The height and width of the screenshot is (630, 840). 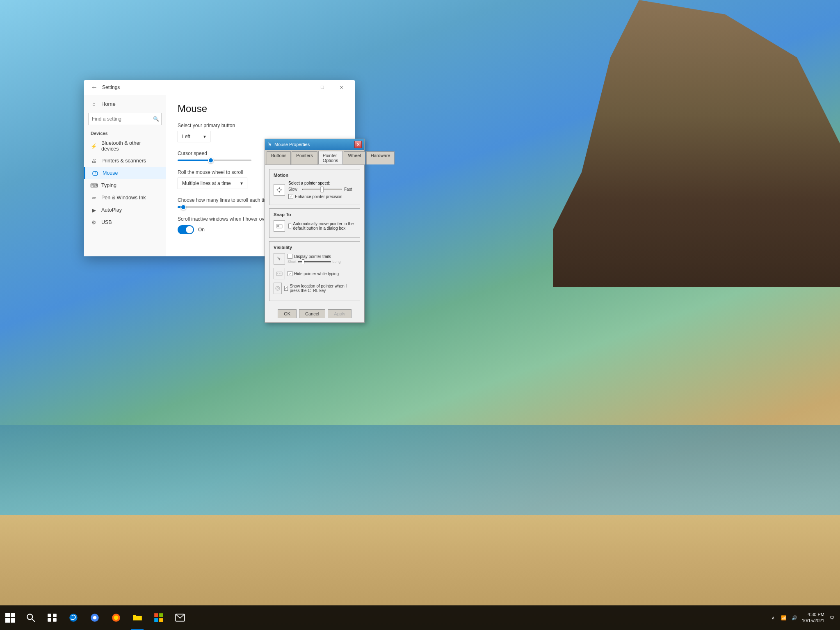 What do you see at coordinates (813, 614) in the screenshot?
I see `clock-time: 4:30 PM` at bounding box center [813, 614].